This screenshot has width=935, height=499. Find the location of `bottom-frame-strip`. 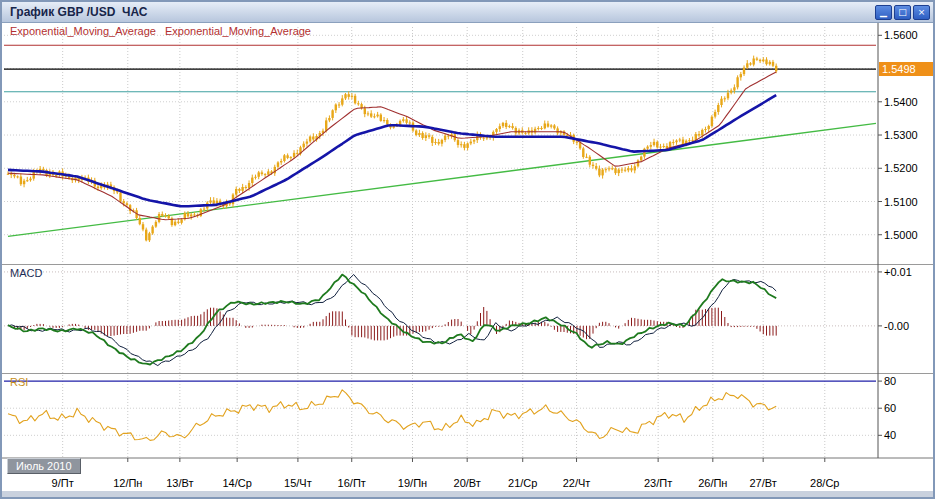

bottom-frame-strip is located at coordinates (468, 494).